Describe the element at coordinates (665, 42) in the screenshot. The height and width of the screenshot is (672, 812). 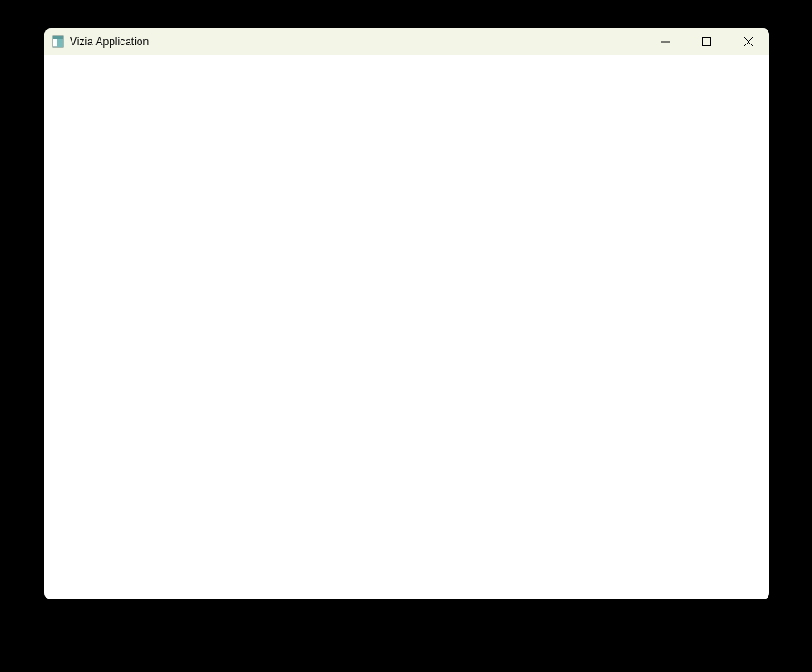
I see `minimize-button` at that location.